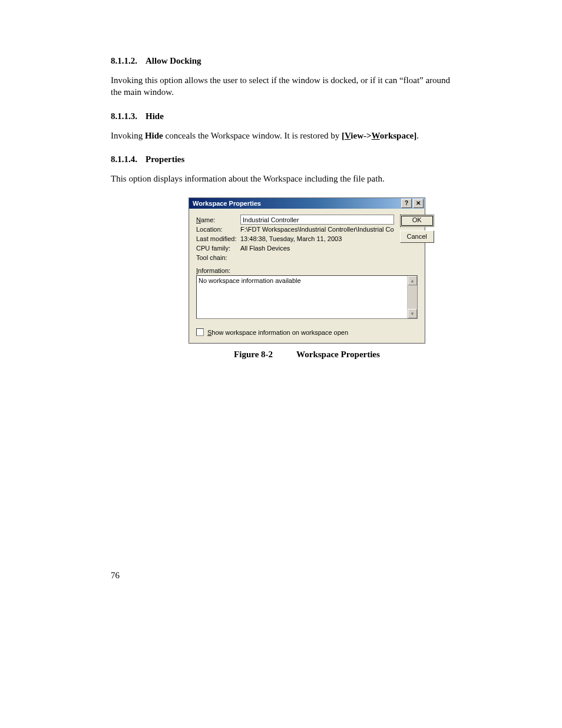 The width and height of the screenshot is (562, 728). Describe the element at coordinates (307, 203) in the screenshot. I see `dialog-titlebar: Workspace Properties ? ✕` at that location.